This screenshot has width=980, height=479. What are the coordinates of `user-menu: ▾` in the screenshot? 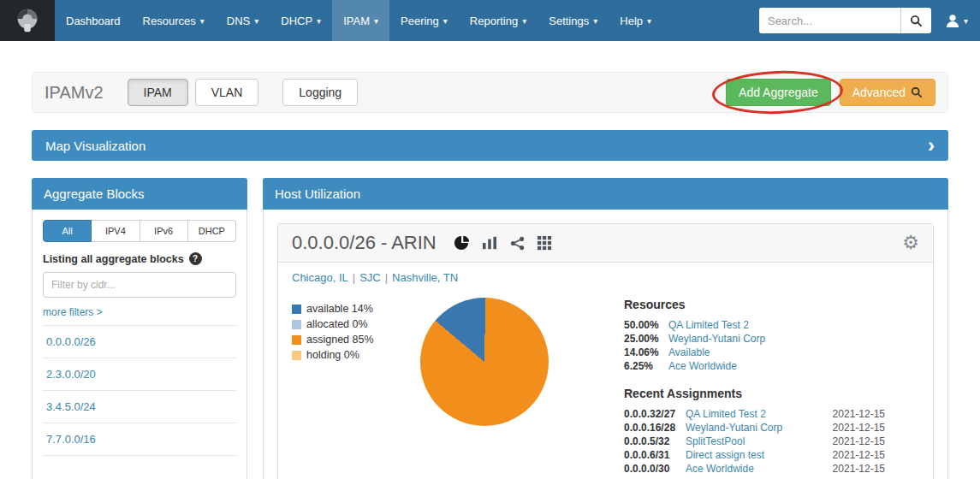 It's located at (957, 21).